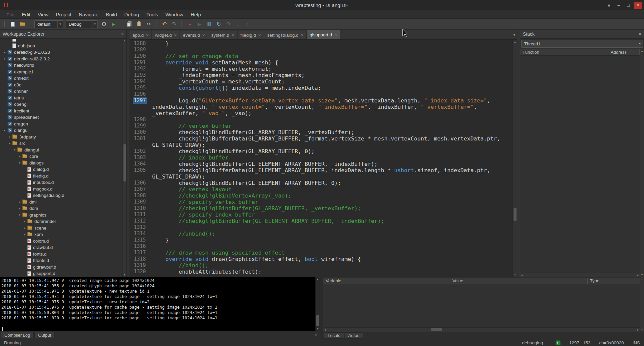 The width and height of the screenshot is (644, 346). What do you see at coordinates (140, 126) in the screenshot?
I see `line-number-gutter: 1299` at bounding box center [140, 126].